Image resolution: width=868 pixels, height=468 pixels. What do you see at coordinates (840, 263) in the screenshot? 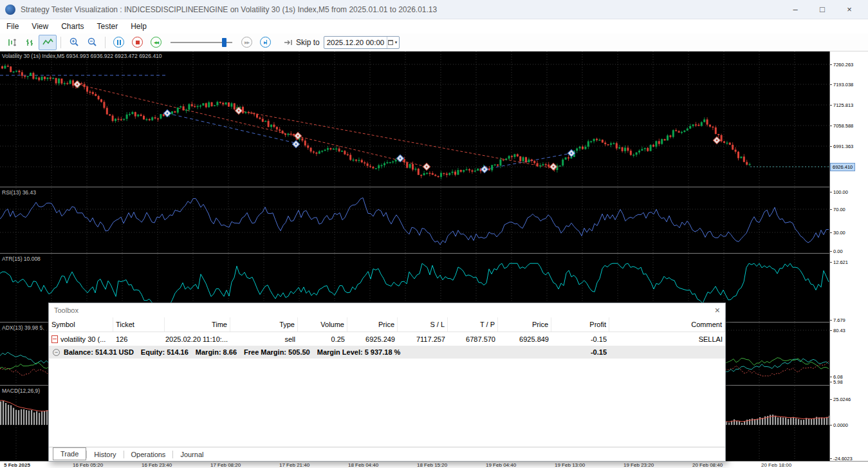
I see `scale-tick: 12.621` at bounding box center [840, 263].